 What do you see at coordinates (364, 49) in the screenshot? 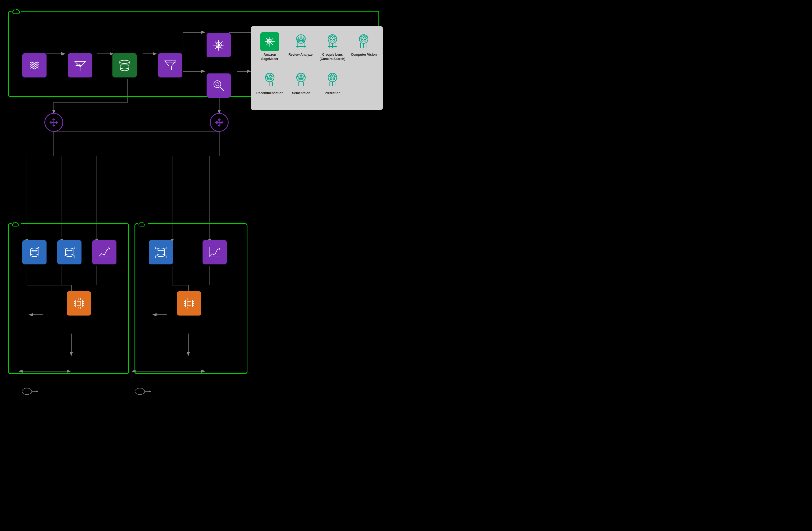
I see `info-item-computer-vision: Computer Vision` at bounding box center [364, 49].